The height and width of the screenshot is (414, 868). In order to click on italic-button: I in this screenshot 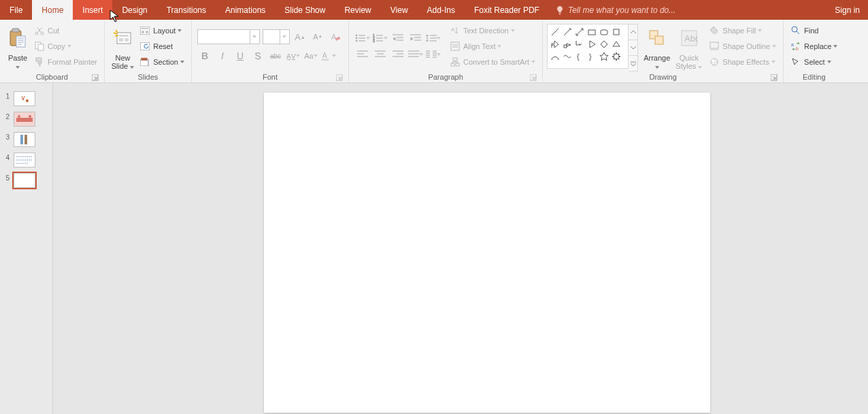, I will do `click(222, 56)`.